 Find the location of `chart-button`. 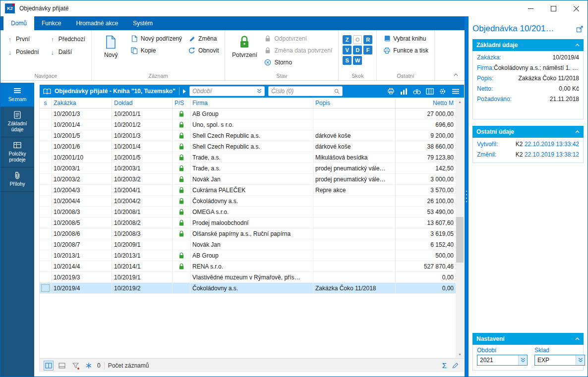

chart-button is located at coordinates (404, 91).